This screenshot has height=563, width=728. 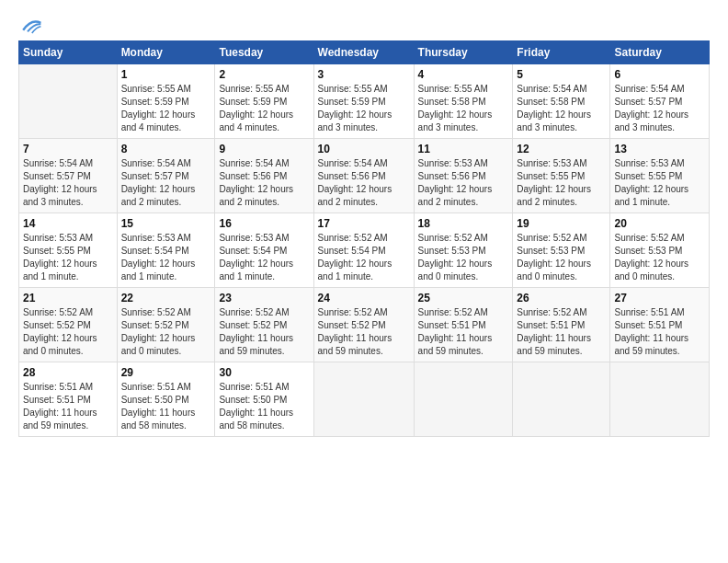 What do you see at coordinates (364, 326) in the screenshot?
I see `week-row-4: 21Sunrise: 5:52 AM Sunset: 5:52 PM Dayli…` at bounding box center [364, 326].